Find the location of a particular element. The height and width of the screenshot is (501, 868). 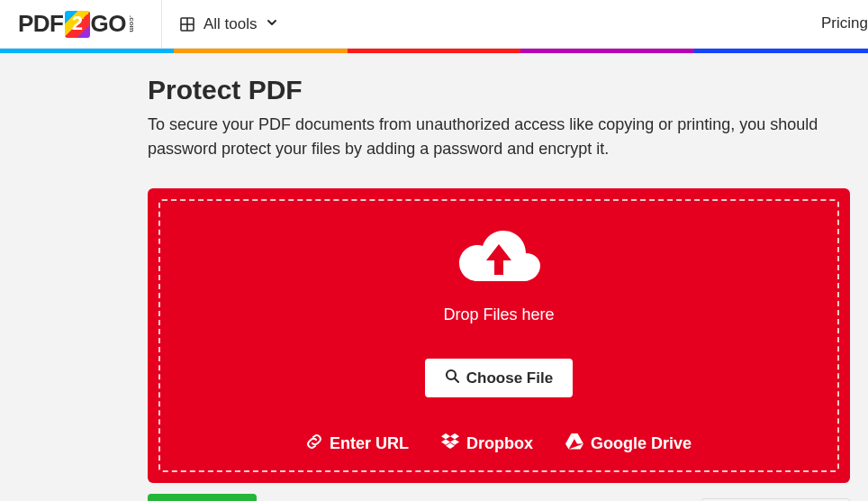

cloud-upload-icon is located at coordinates (499, 260).